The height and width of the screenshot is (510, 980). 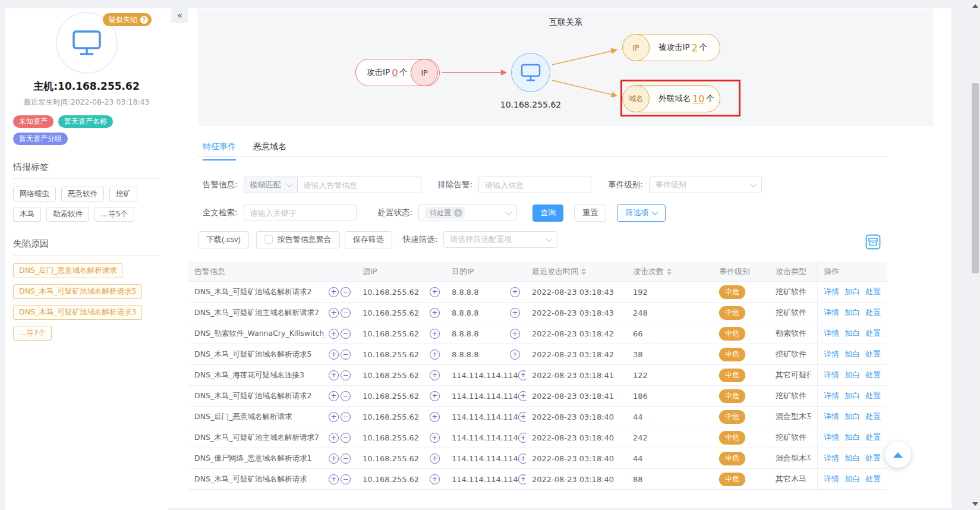 I want to click on export-archive-button, so click(x=873, y=242).